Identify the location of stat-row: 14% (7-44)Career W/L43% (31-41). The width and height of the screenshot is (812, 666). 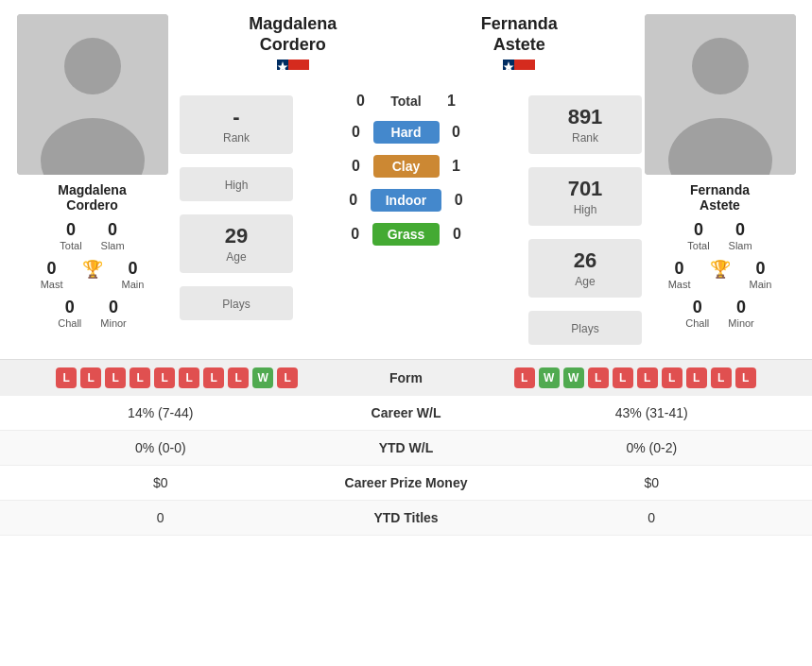
(406, 414).